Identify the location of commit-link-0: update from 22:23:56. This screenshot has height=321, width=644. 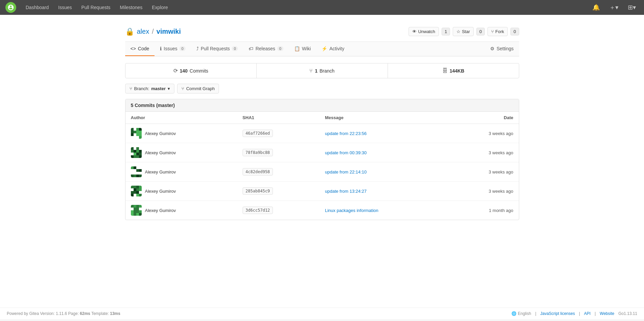
(346, 134).